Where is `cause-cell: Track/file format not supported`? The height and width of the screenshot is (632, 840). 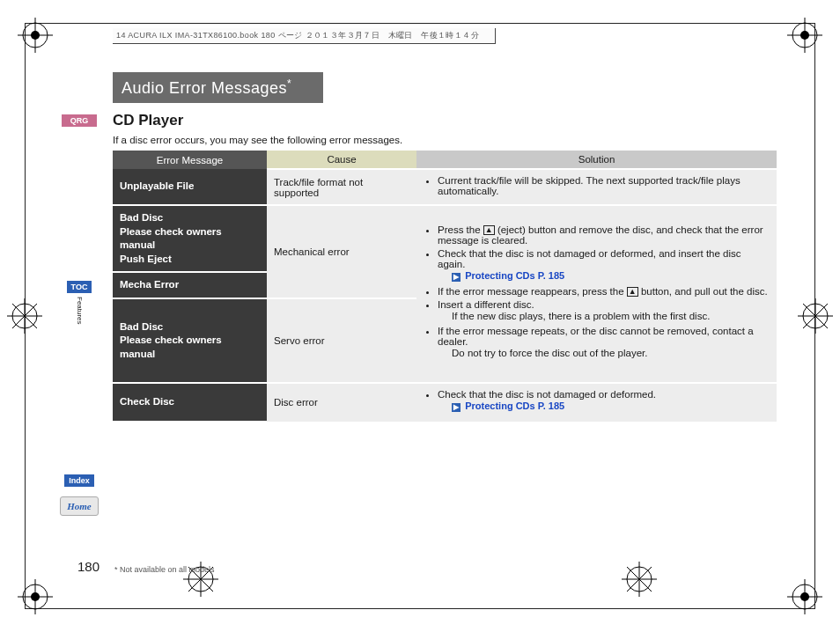
cause-cell: Track/file format not supported is located at coordinates (342, 187).